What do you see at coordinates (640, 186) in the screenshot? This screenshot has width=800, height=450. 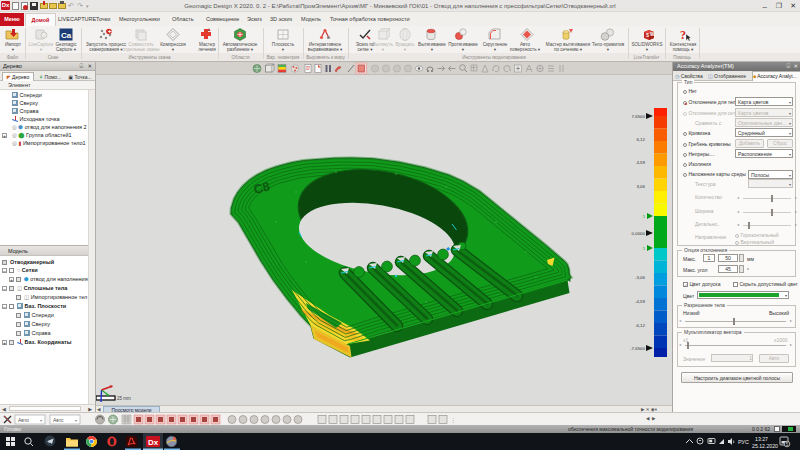 I see `svg-text: 3,06` at bounding box center [640, 186].